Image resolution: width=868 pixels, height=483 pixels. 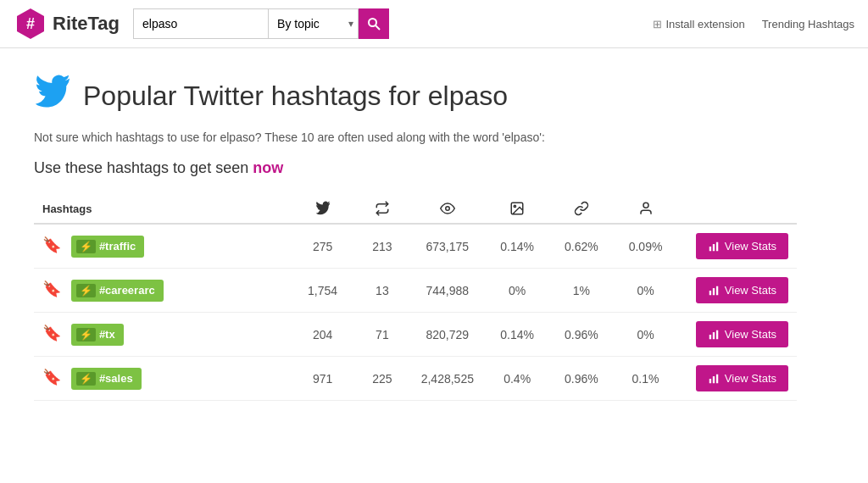 I want to click on trending-hashtags-link: Trending Hashtags, so click(x=809, y=24).